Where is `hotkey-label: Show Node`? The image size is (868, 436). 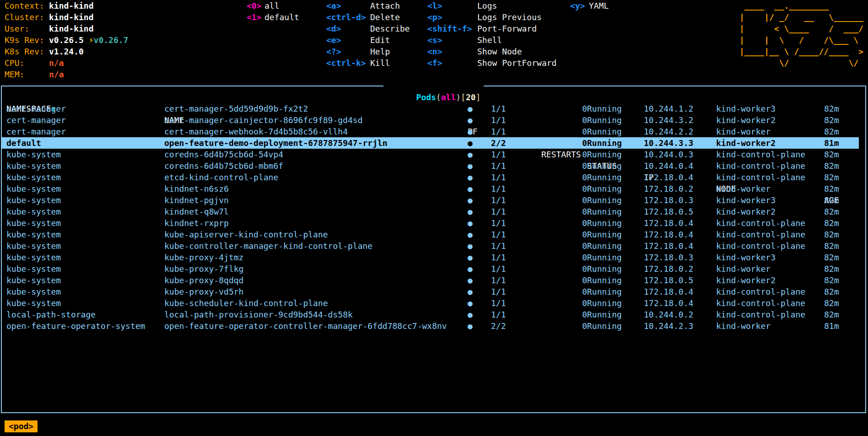
hotkey-label: Show Node is located at coordinates (500, 51).